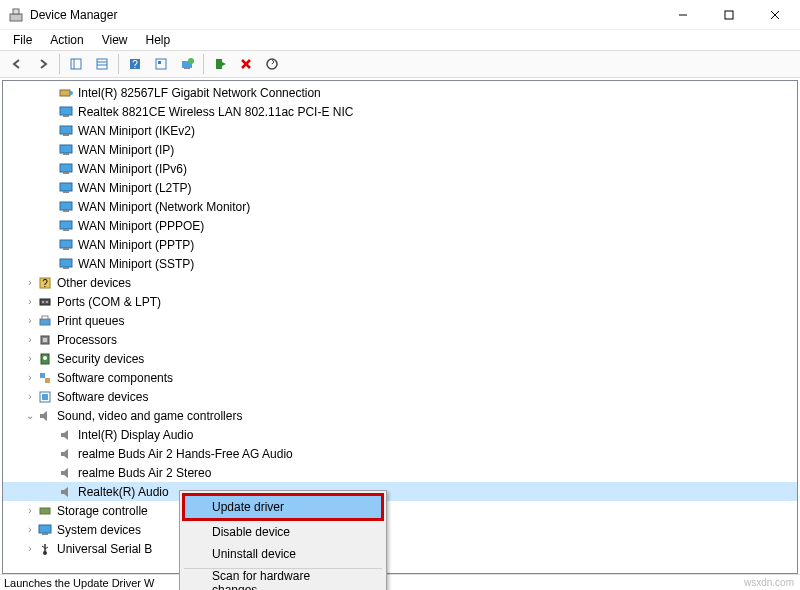 This screenshot has width=800, height=590. I want to click on close-button, so click(775, 15).